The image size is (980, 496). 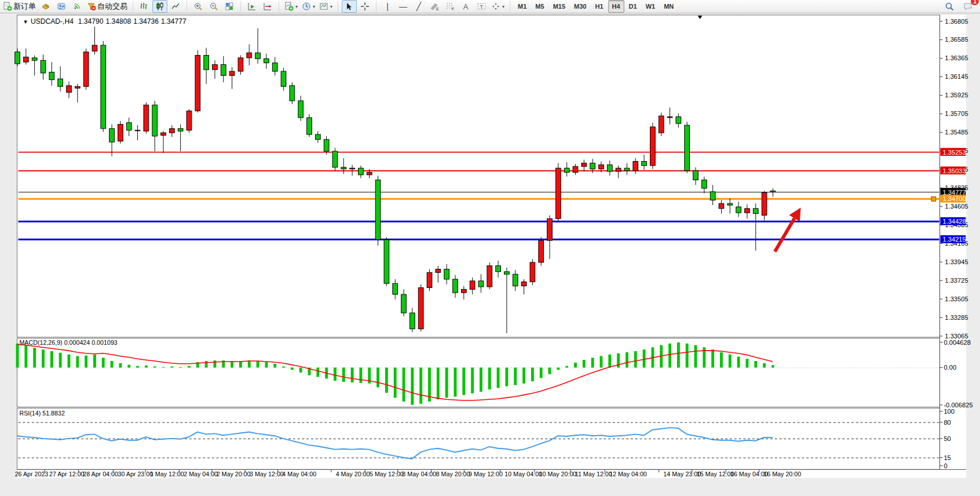 I want to click on timeframe-d1: D1, so click(x=633, y=6).